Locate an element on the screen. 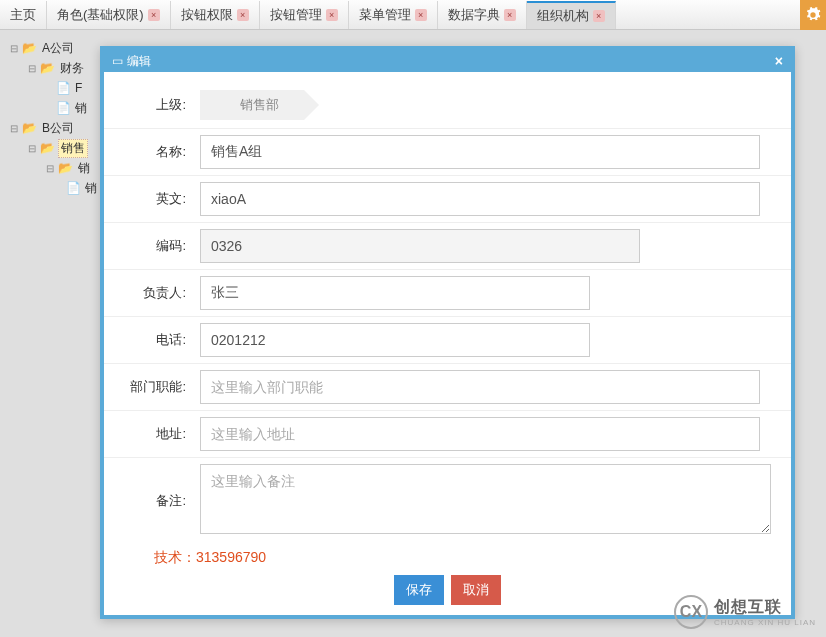 The image size is (826, 637). dept-label: 部门职能: is located at coordinates (149, 387).